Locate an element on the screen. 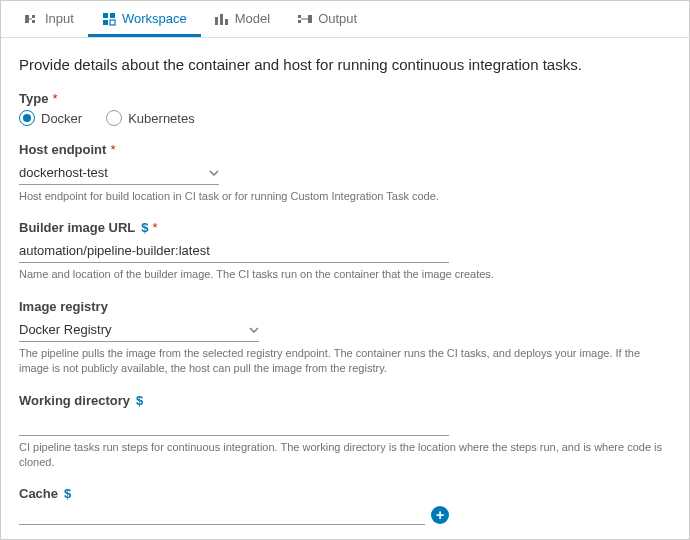 The height and width of the screenshot is (540, 690). tab-model: Model is located at coordinates (242, 19).